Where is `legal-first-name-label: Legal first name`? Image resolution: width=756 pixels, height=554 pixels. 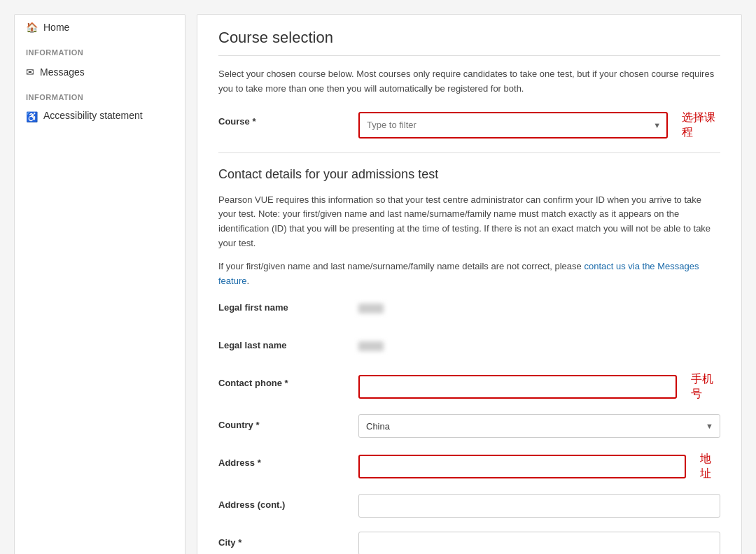 legal-first-name-label: Legal first name is located at coordinates (288, 305).